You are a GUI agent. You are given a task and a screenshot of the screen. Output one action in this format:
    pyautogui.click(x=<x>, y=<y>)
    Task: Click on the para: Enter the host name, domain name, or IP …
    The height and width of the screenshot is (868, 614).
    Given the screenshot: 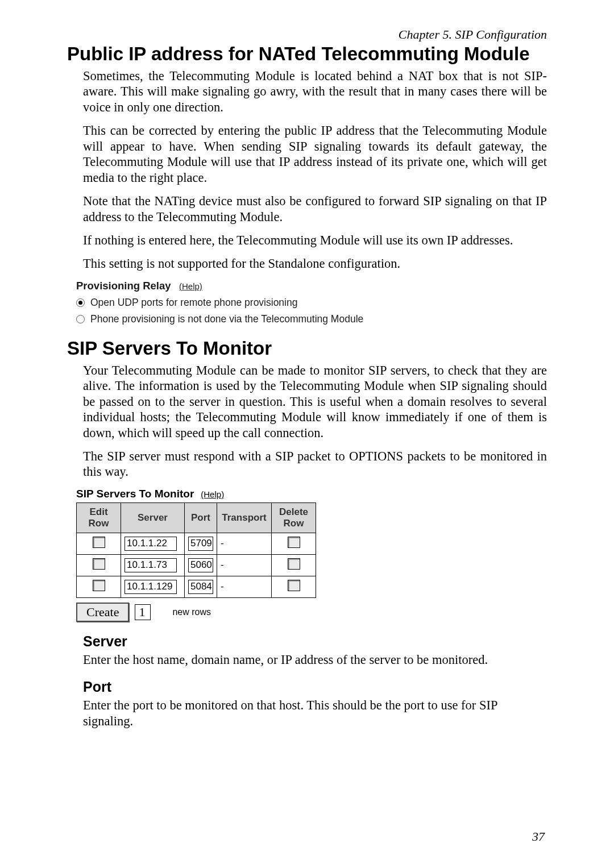 What is the action you would take?
    pyautogui.click(x=315, y=659)
    